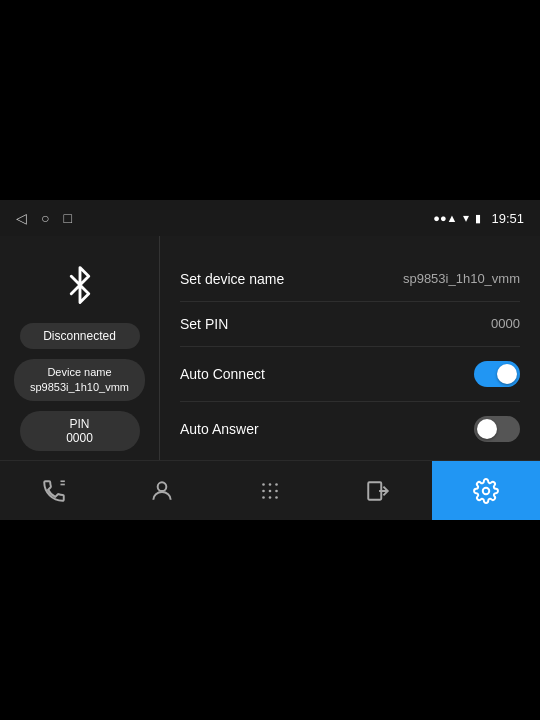  Describe the element at coordinates (45, 218) in the screenshot. I see `home-nav-icon: ○` at that location.